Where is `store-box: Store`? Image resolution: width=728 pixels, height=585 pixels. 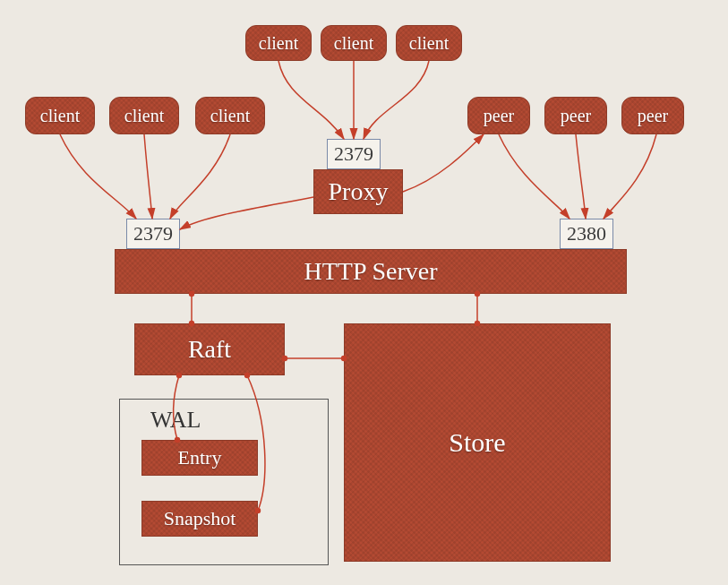 store-box: Store is located at coordinates (477, 443).